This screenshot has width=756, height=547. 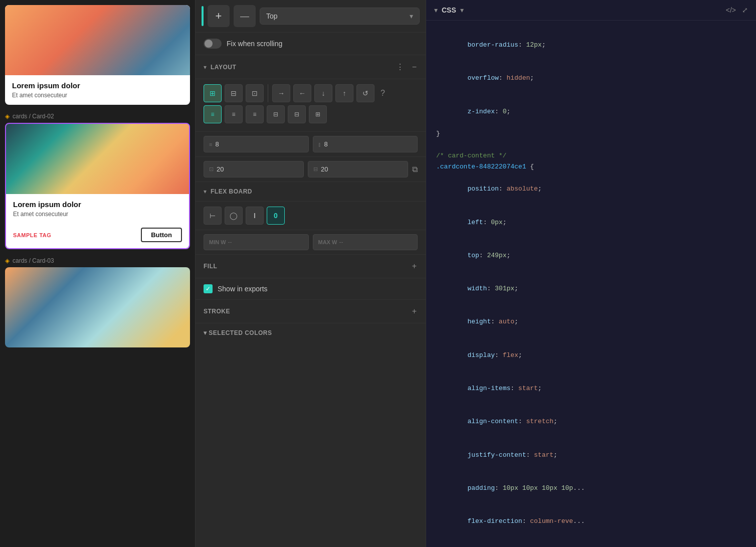 What do you see at coordinates (213, 93) in the screenshot?
I see `align-btn-top-left: ⊞` at bounding box center [213, 93].